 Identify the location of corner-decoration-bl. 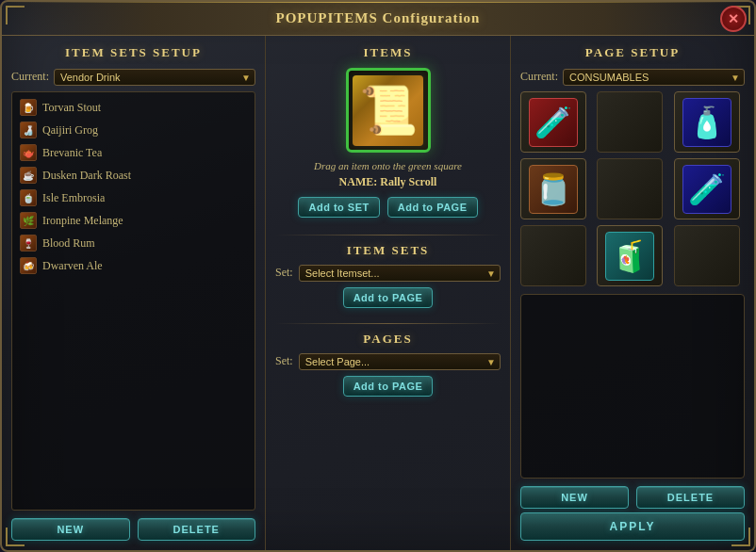
(15, 537).